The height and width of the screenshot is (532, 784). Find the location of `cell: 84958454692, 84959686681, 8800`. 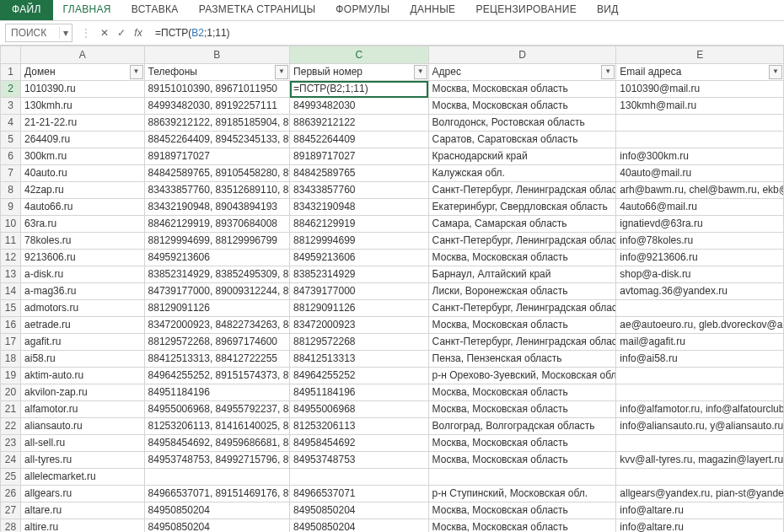

cell: 84958454692, 84959686681, 8800 is located at coordinates (217, 443).